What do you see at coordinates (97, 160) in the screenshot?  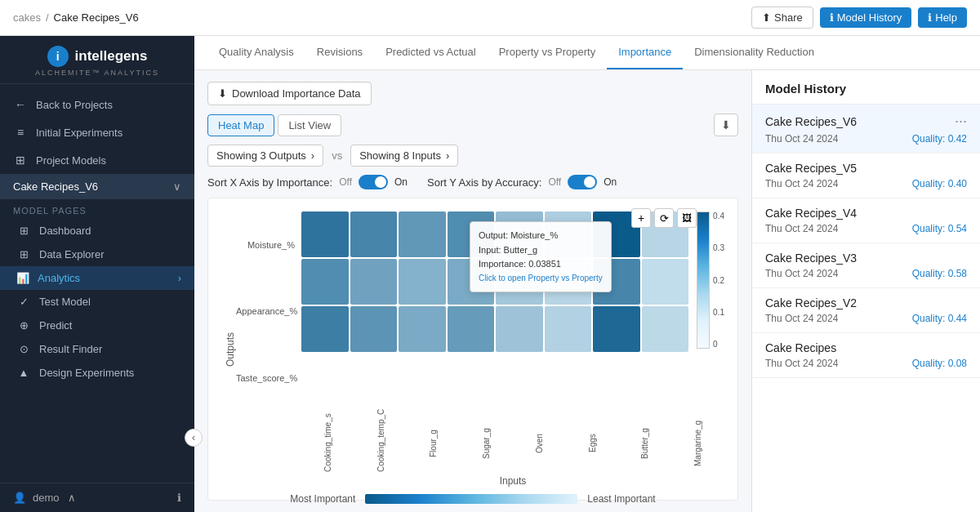 I see `sidebar-item-models: ⊞ Project Models` at bounding box center [97, 160].